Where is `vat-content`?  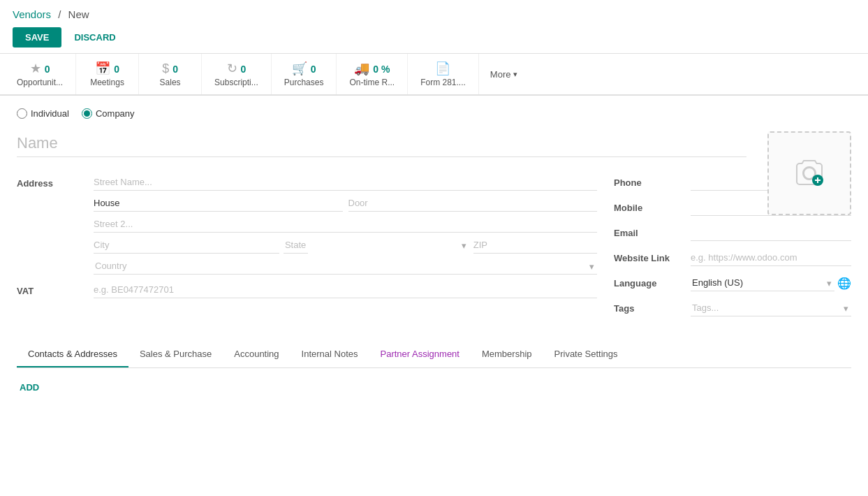 vat-content is located at coordinates (345, 290).